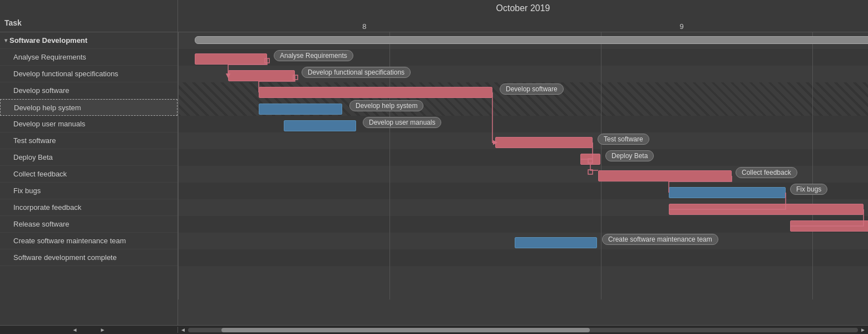 The height and width of the screenshot is (334, 868). I want to click on timeline-header: October 2019 8 9, so click(523, 16).